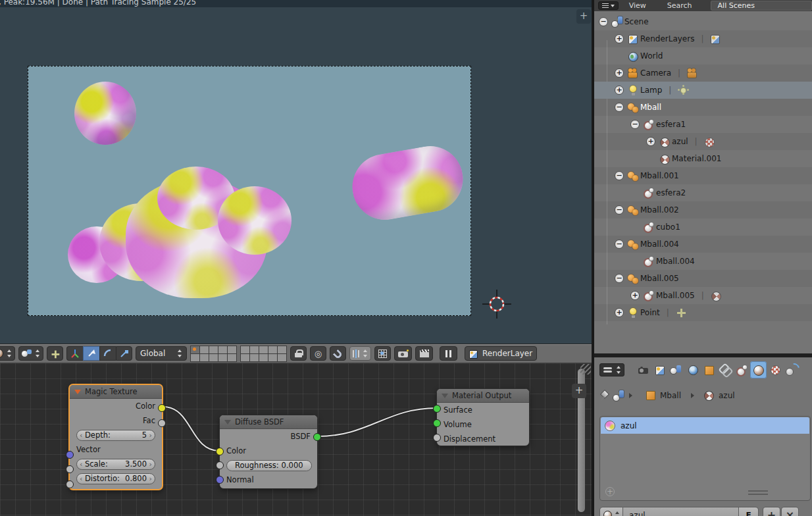 The height and width of the screenshot is (516, 812). I want to click on scale-input-socket, so click(70, 469).